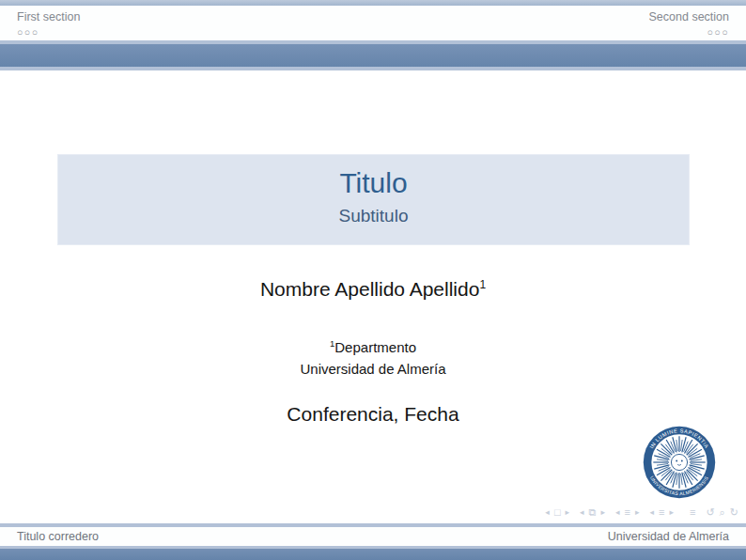  Describe the element at coordinates (373, 289) in the screenshot. I see `author-line: Nombre Apellido Apellido1` at that location.